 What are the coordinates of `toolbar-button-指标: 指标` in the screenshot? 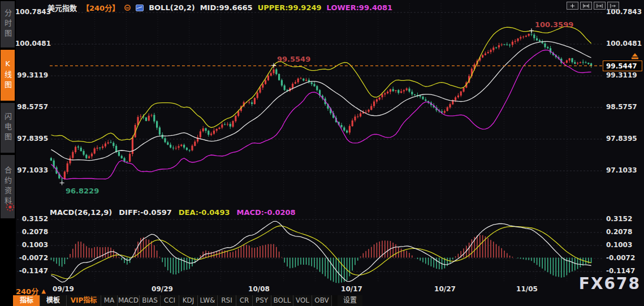 It's located at (27, 301).